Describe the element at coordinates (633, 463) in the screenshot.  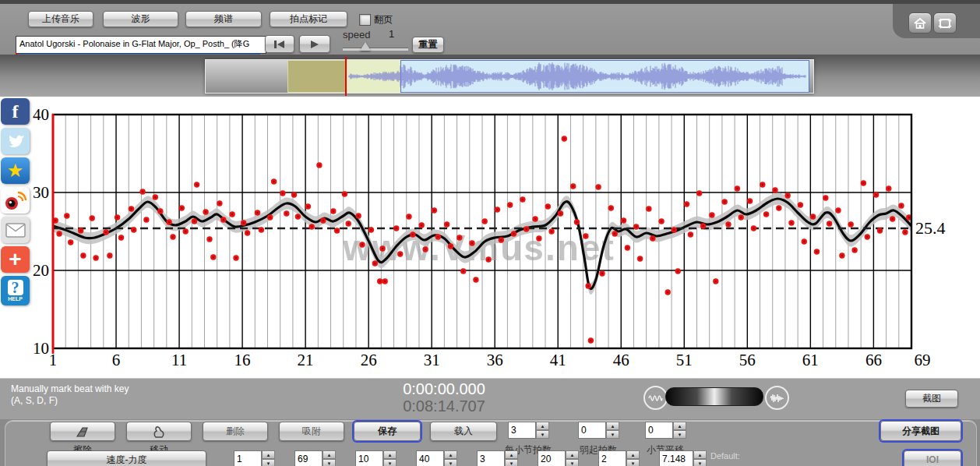
I see `param-6-down: ▼` at that location.